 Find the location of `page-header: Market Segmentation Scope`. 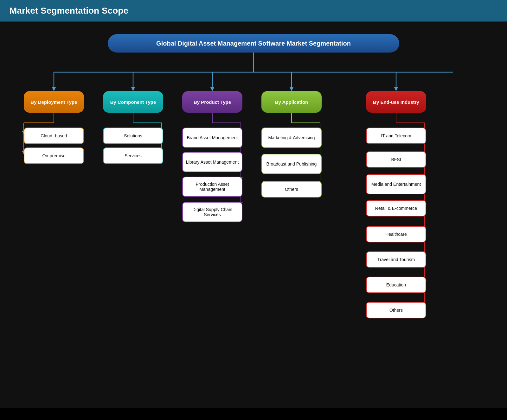

page-header: Market Segmentation Scope is located at coordinates (254, 11).